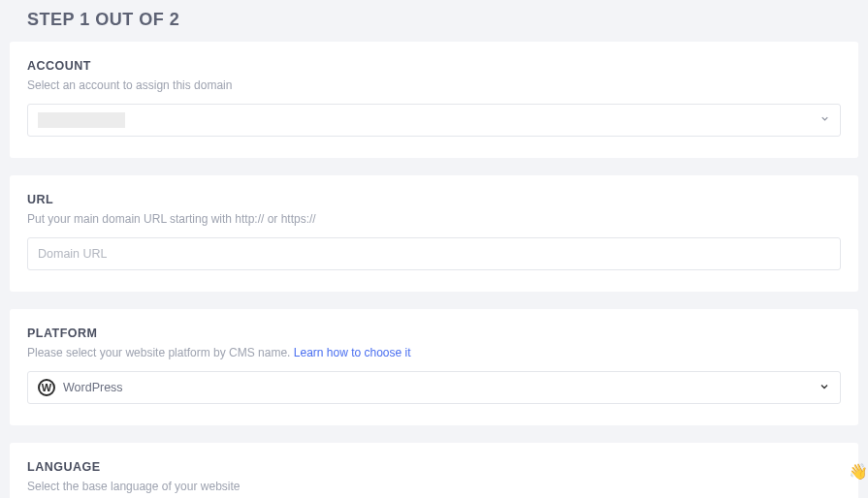  Describe the element at coordinates (434, 219) in the screenshot. I see `url-subtext: Put your main domain URL starting with h…` at that location.